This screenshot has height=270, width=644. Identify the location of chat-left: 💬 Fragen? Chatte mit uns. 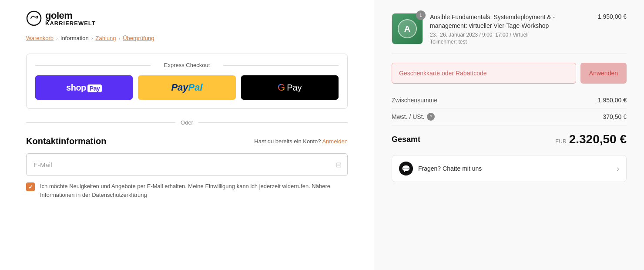
(440, 169).